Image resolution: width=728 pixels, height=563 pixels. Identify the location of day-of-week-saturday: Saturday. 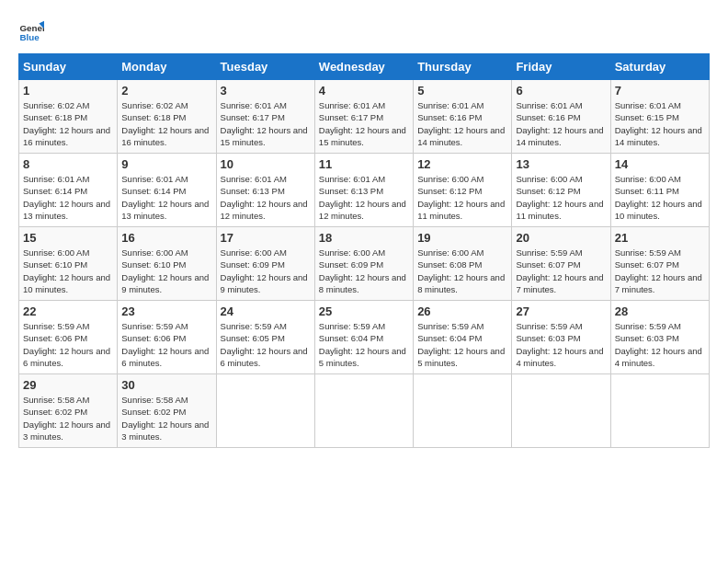
(660, 67).